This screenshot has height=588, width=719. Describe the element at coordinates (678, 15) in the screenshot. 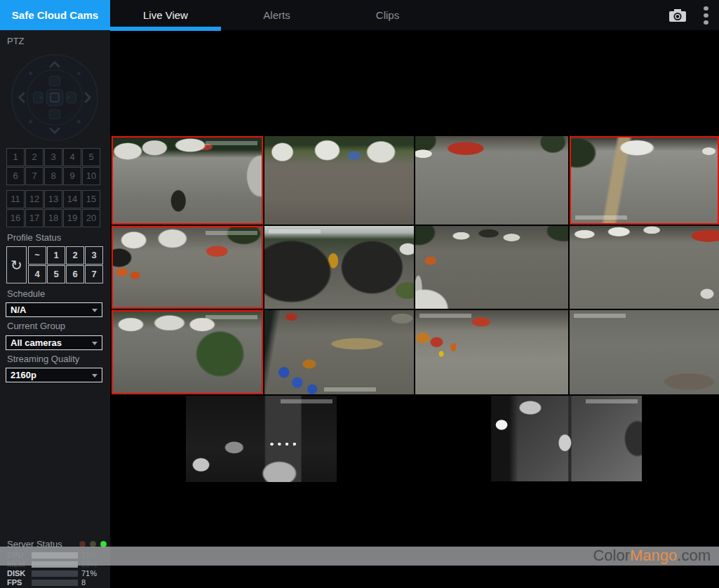

I see `snapshot-button` at that location.